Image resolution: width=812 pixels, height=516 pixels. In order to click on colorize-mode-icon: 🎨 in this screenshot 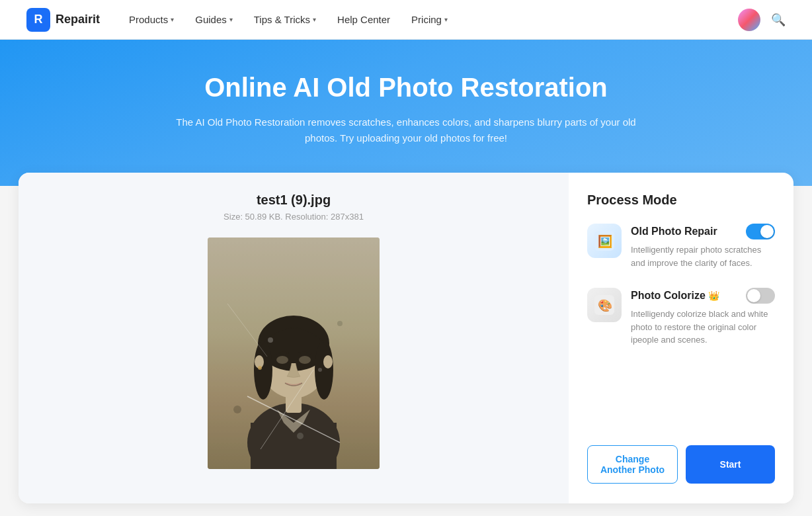, I will do `click(604, 305)`.